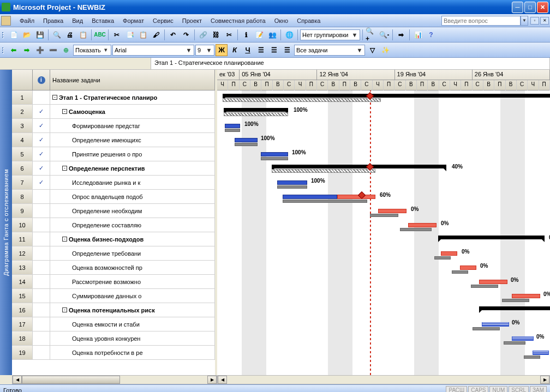  I want to click on restore-child-button: ▫, so click(535, 21).